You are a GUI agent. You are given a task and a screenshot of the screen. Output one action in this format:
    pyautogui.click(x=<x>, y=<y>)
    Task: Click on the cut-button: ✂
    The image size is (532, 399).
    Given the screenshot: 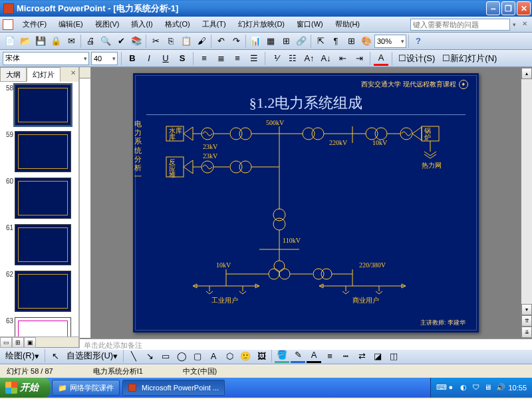 What is the action you would take?
    pyautogui.click(x=156, y=41)
    